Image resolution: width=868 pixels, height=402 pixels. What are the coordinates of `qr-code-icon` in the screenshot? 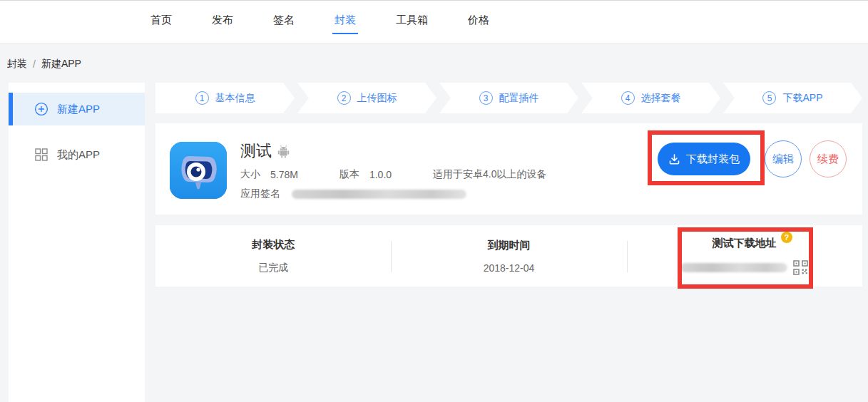 It's located at (800, 268).